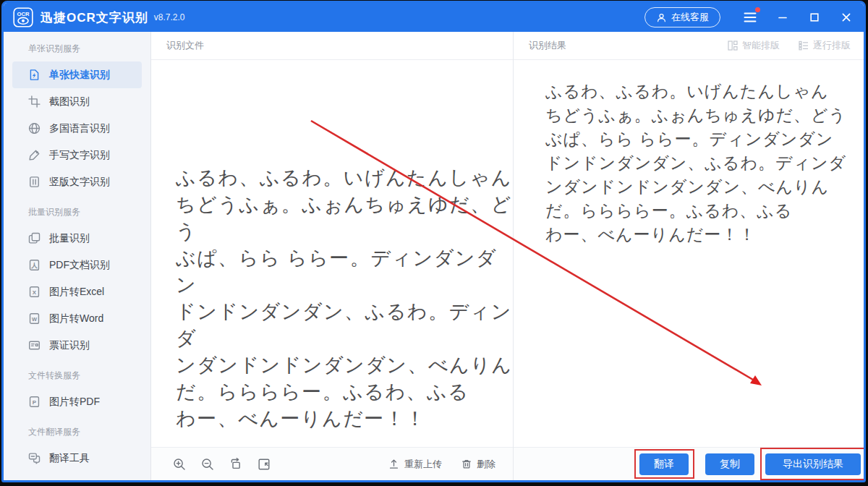  What do you see at coordinates (478, 464) in the screenshot?
I see `delete-button: 删除` at bounding box center [478, 464].